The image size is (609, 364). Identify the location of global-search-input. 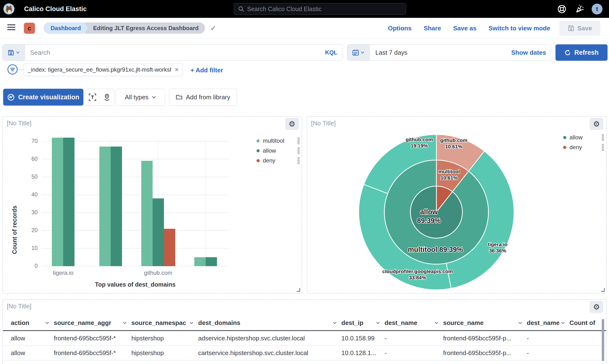
(325, 9).